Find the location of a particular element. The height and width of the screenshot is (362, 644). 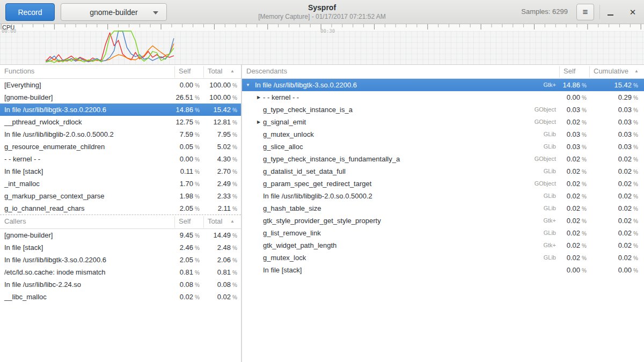

tree-row: g_type_check_instance_is_aGObject0.03%0.… is located at coordinates (443, 109).